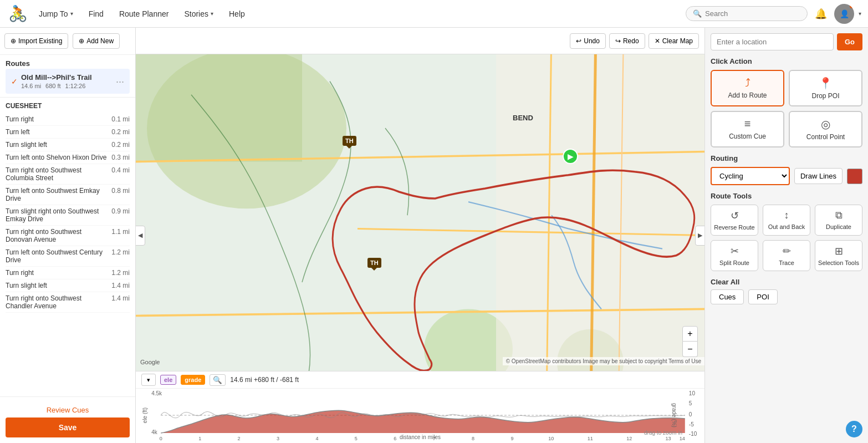 Image resolution: width=868 pixels, height=443 pixels. I want to click on y-axis-right-label: grade (%), so click(675, 415).